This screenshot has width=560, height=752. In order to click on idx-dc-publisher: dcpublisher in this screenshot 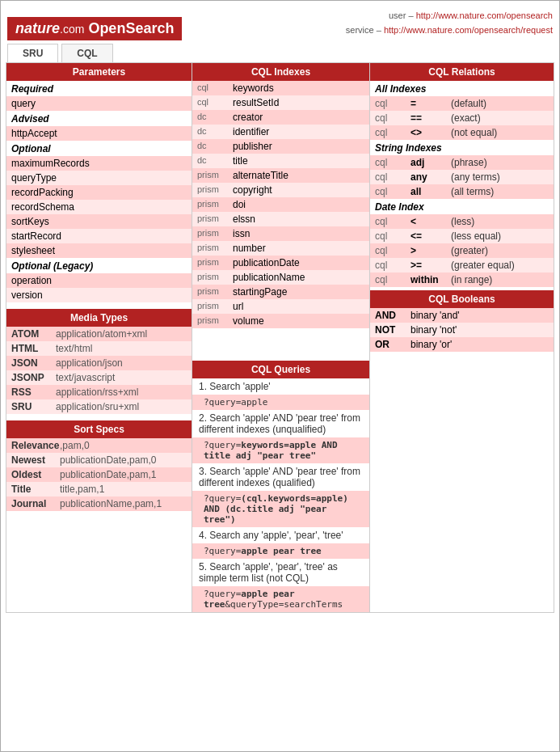, I will do `click(281, 146)`.